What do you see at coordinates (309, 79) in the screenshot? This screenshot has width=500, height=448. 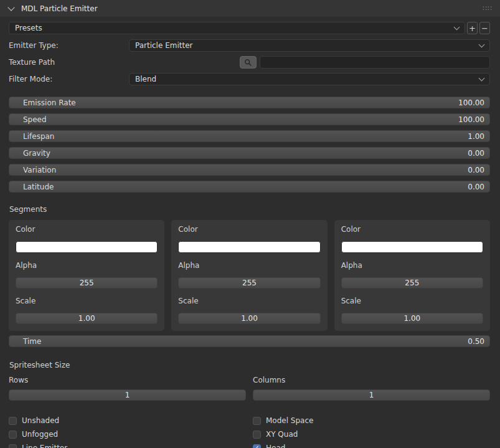 I see `filter-mode-dropdown: Blend` at bounding box center [309, 79].